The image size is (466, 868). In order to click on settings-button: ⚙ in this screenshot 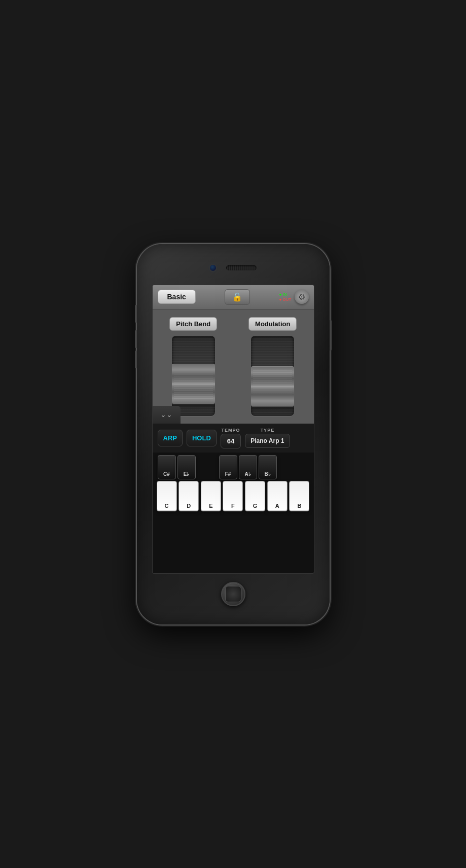, I will do `click(302, 297)`.